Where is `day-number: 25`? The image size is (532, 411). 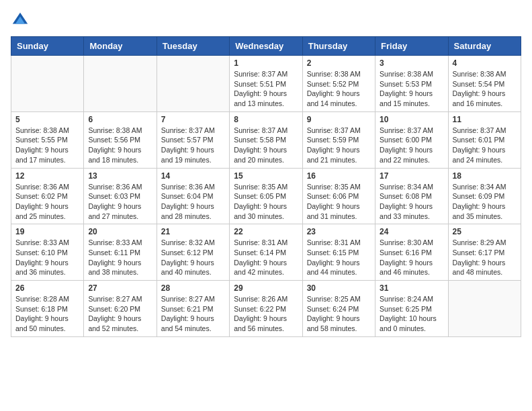 day-number: 25 is located at coordinates (485, 232).